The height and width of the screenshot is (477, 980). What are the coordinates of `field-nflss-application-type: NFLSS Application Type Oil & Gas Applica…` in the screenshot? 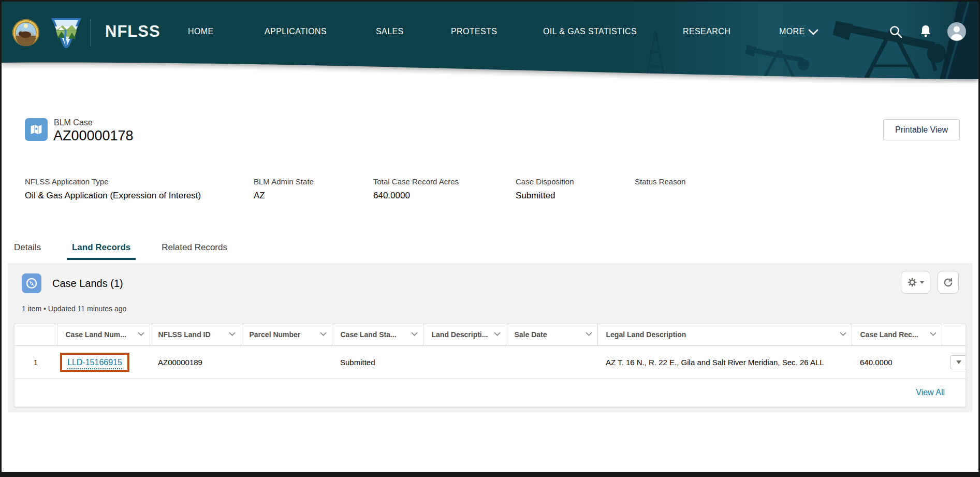 It's located at (113, 189).